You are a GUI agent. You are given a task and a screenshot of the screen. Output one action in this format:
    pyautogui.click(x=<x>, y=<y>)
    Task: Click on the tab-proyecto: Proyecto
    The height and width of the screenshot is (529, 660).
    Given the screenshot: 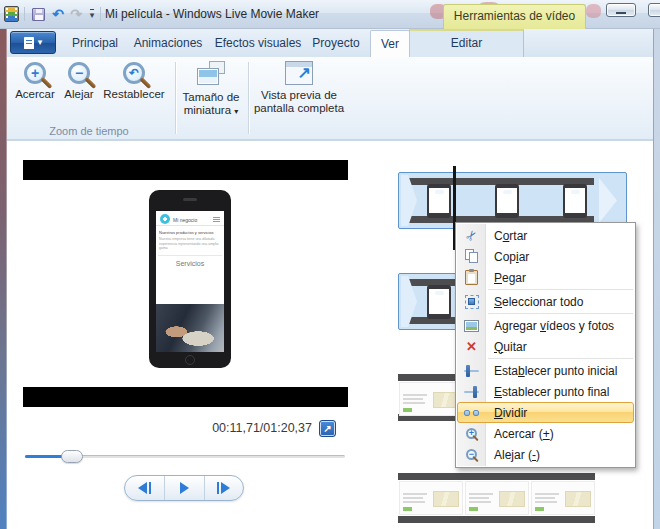 What is the action you would take?
    pyautogui.click(x=336, y=43)
    